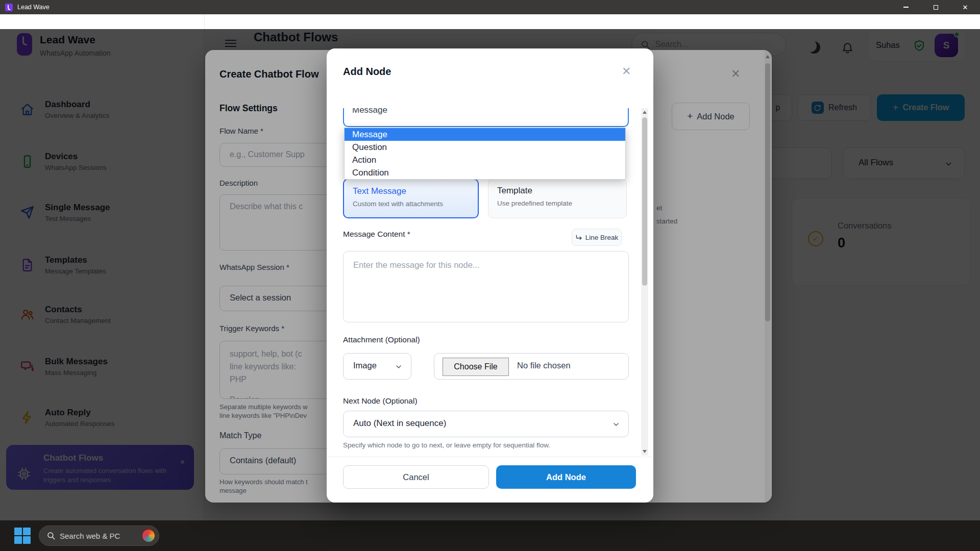 The height and width of the screenshot is (551, 980). What do you see at coordinates (22, 536) in the screenshot?
I see `windows-start-icon` at bounding box center [22, 536].